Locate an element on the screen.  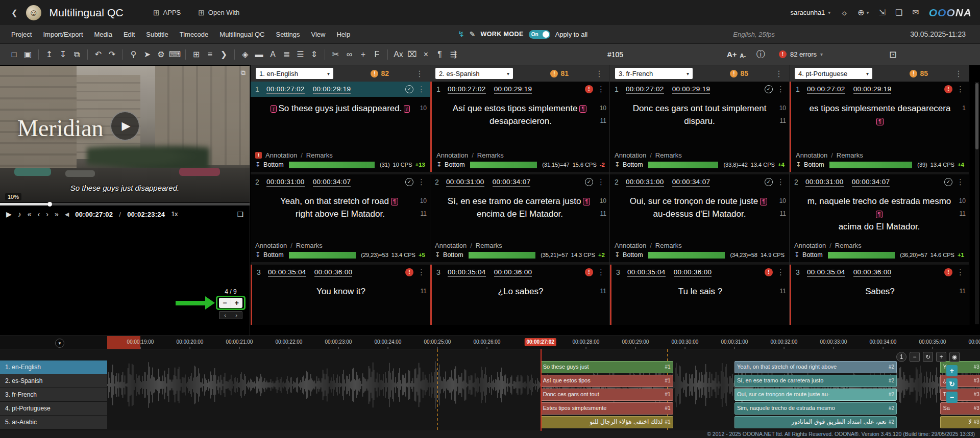
jump-start-button: « is located at coordinates (30, 214).